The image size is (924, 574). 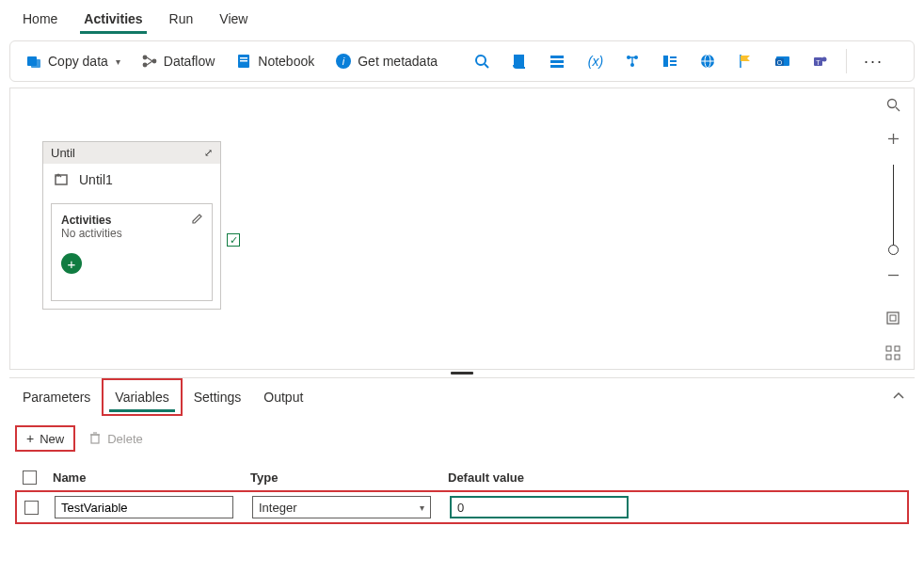 I want to click on header-default: Default value, so click(x=547, y=478).